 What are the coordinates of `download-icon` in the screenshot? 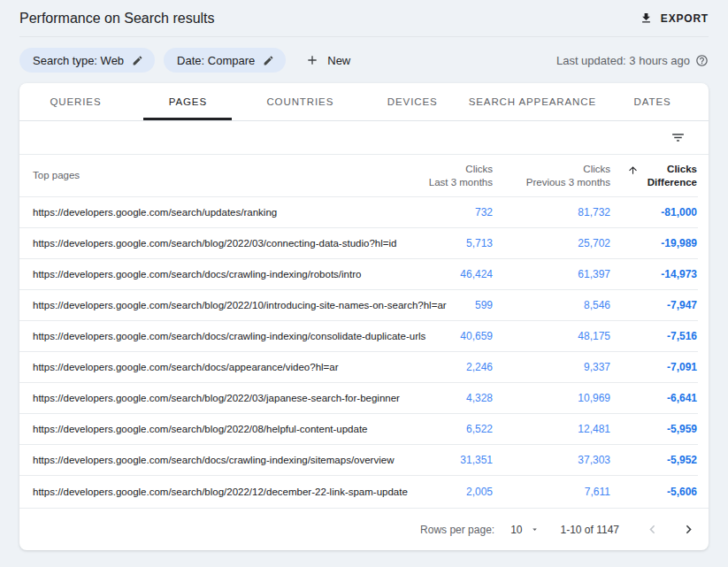 It's located at (646, 18).